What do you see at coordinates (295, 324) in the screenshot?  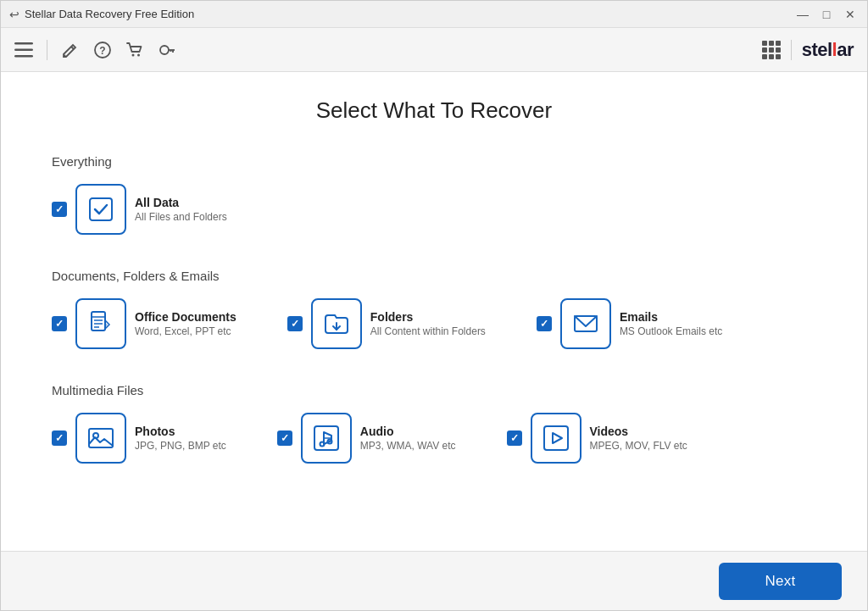 I see `checkbox-folders: ✓` at bounding box center [295, 324].